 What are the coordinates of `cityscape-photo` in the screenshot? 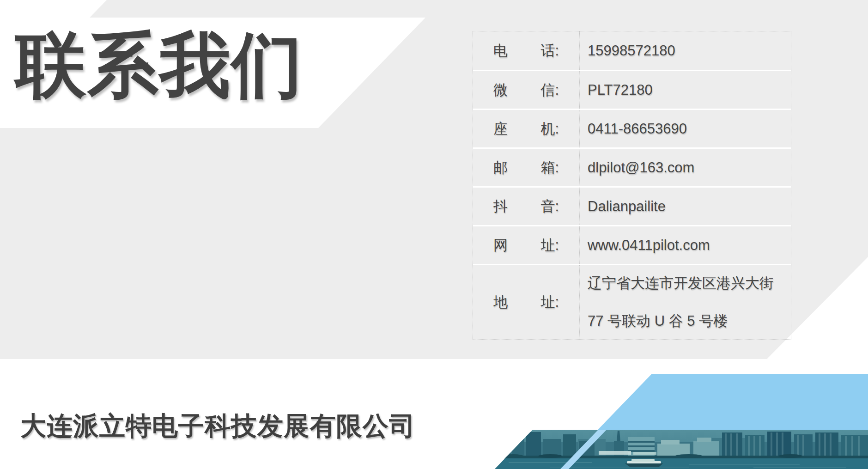 It's located at (681, 449).